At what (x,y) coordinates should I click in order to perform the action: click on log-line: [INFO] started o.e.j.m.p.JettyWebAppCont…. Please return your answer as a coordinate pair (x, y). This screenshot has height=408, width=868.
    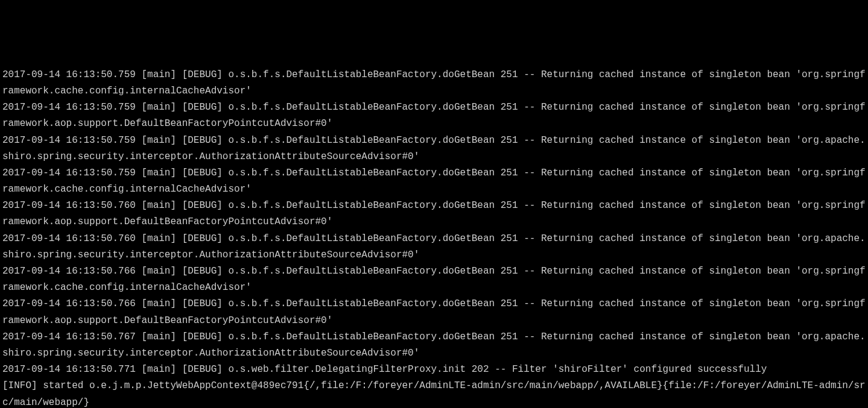
    Looking at the image, I should click on (434, 393).